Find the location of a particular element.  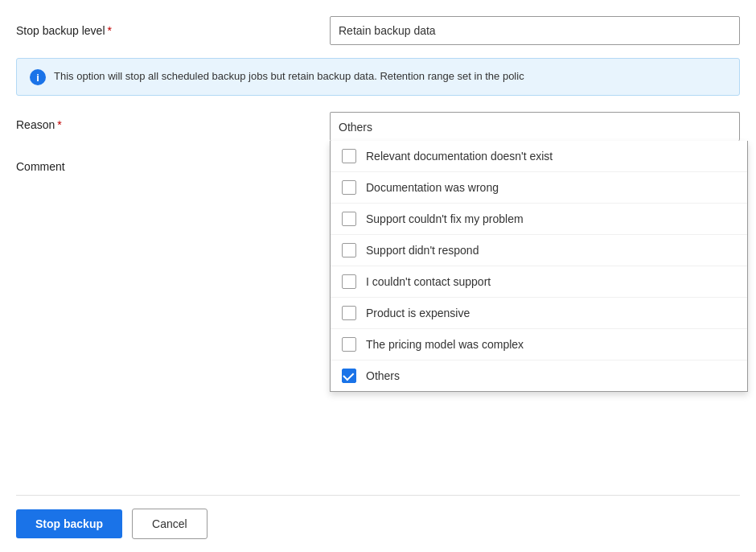

stop-backup-button: Stop backup is located at coordinates (69, 524).